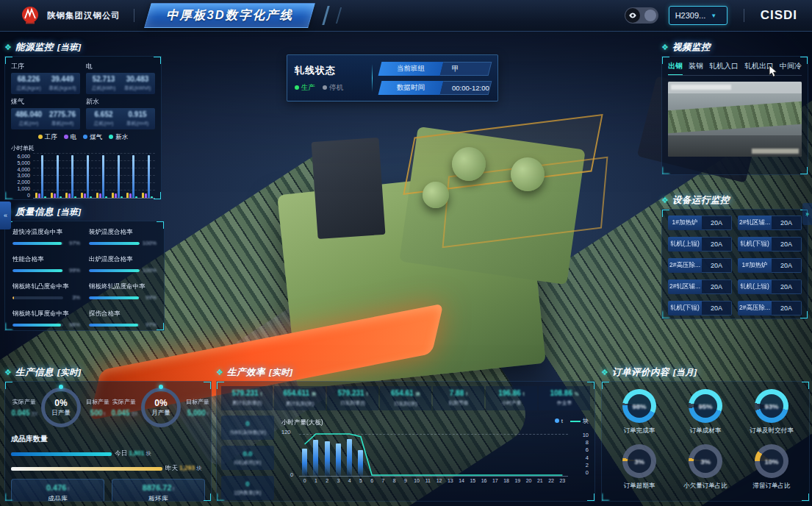 The width and height of the screenshot is (812, 506). Describe the element at coordinates (248, 493) in the screenshot. I see `side-stat-label: 过跨数量(块)` at that location.